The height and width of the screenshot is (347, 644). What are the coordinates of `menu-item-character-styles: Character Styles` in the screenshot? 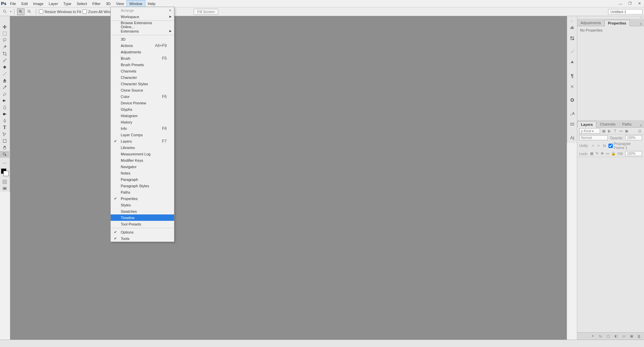 It's located at (142, 84).